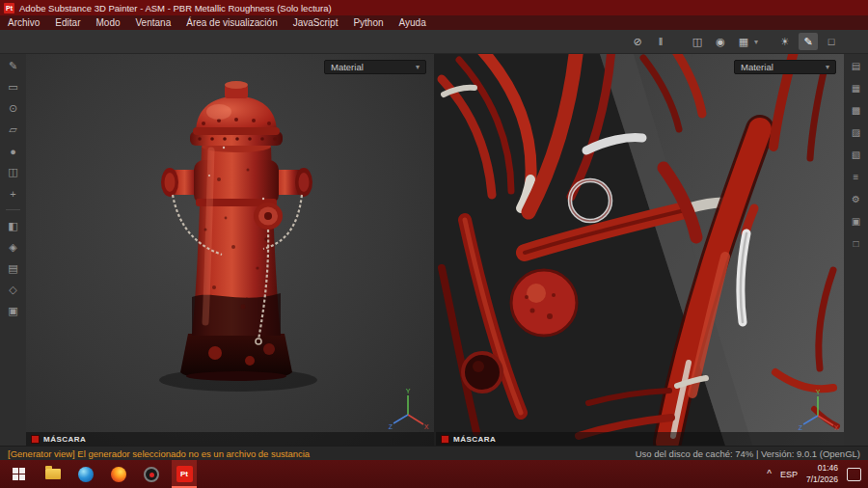 The image size is (868, 488). Describe the element at coordinates (723, 41) in the screenshot. I see `toolbar-group-display: ◫ ◉ ▦ ▾` at that location.